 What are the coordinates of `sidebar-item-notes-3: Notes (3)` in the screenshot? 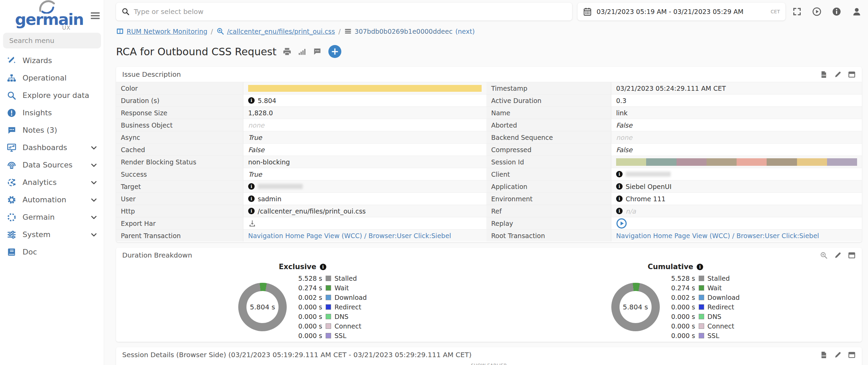 It's located at (52, 130).